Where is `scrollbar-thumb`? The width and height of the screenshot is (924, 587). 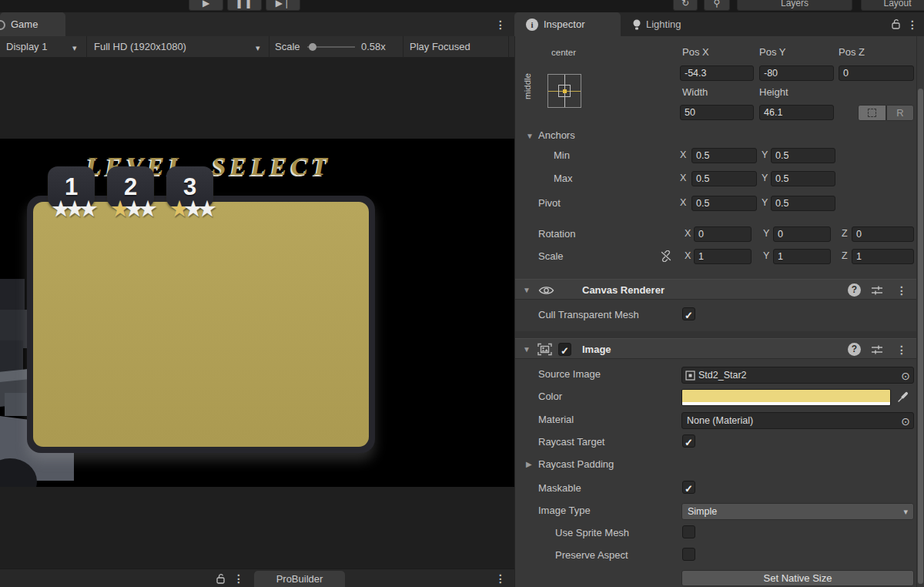
scrollbar-thumb is located at coordinates (921, 336).